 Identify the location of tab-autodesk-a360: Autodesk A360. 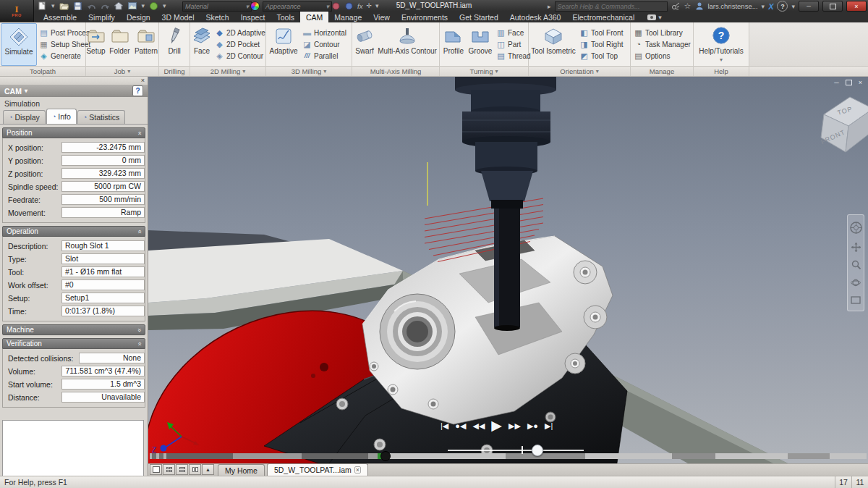
(535, 17).